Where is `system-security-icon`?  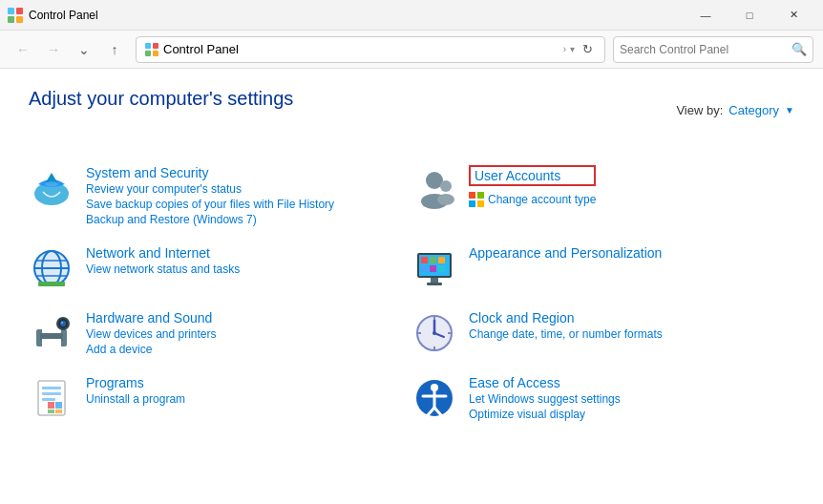
system-security-icon is located at coordinates (52, 188).